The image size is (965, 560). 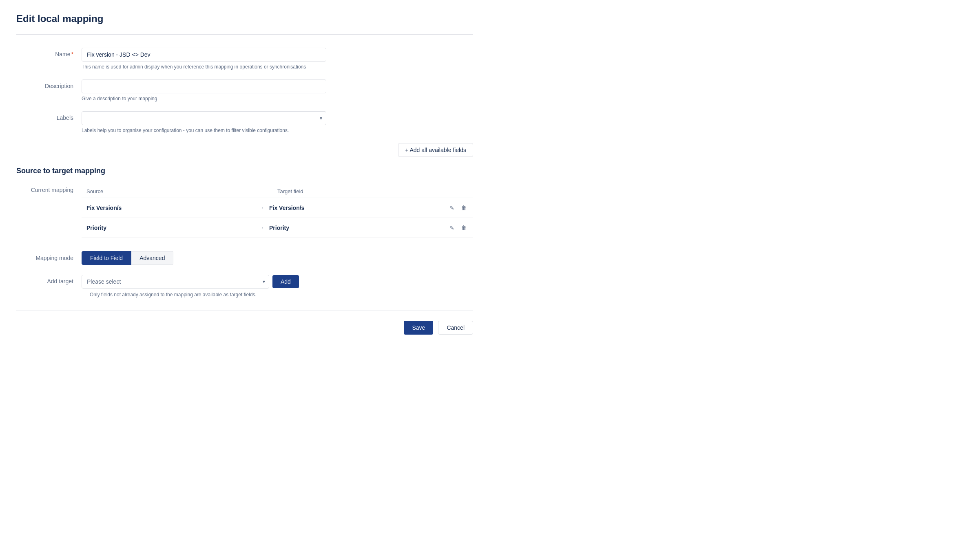 What do you see at coordinates (245, 202) in the screenshot?
I see `source-to-target-section: Source to target mapping Current mapping…` at bounding box center [245, 202].